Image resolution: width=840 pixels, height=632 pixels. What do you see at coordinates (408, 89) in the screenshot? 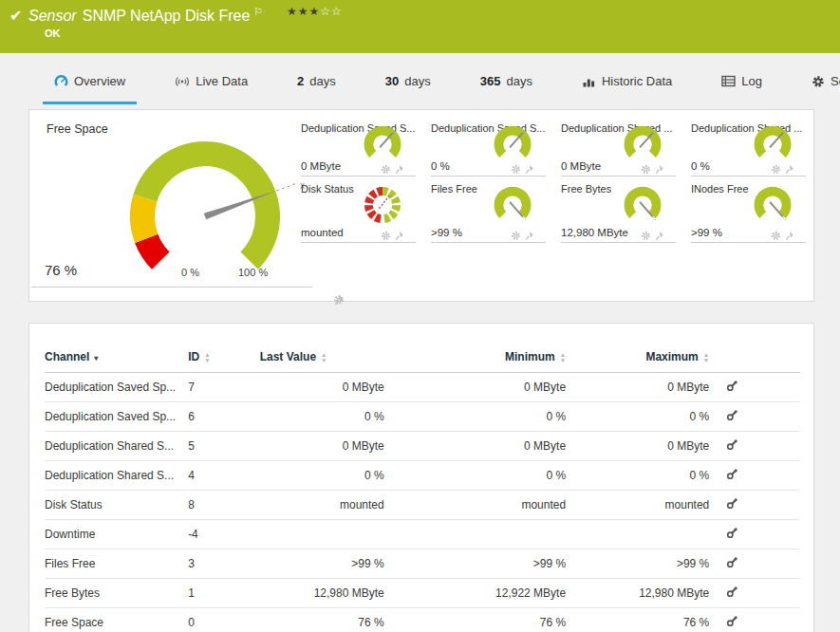
I see `tab-30-days: 30 days` at bounding box center [408, 89].